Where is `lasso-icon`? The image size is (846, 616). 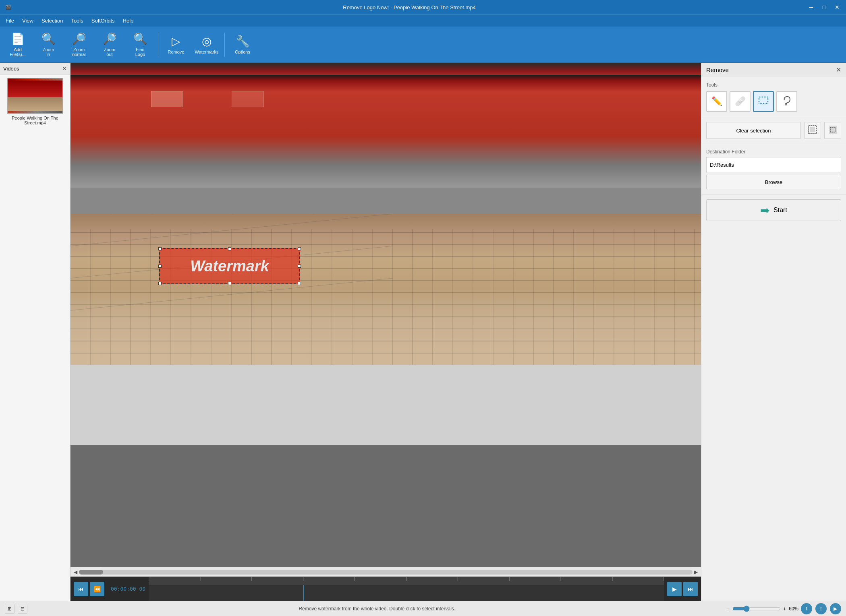 lasso-icon is located at coordinates (787, 101).